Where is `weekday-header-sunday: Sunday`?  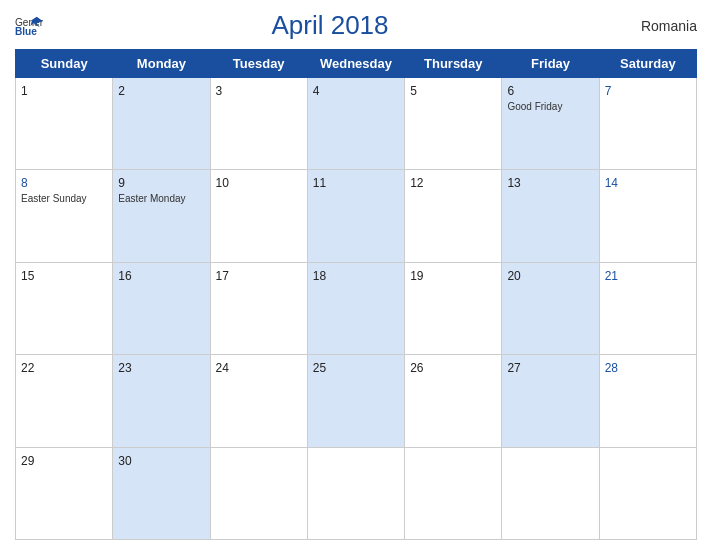 weekday-header-sunday: Sunday is located at coordinates (64, 64).